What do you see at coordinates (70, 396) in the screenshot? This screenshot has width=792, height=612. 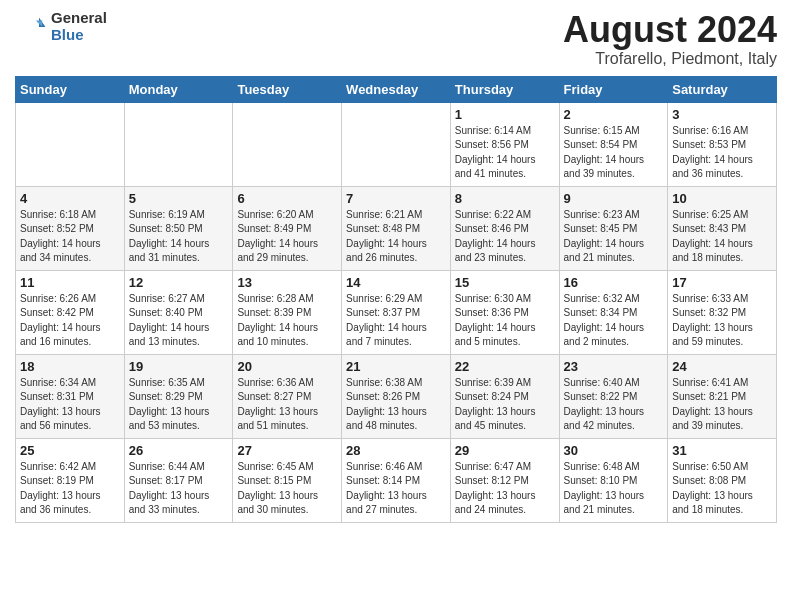 I see `calendar-cell: 18Sunrise: 6:34 AM Sunset: 8:31 PM Dayli…` at bounding box center [70, 396].